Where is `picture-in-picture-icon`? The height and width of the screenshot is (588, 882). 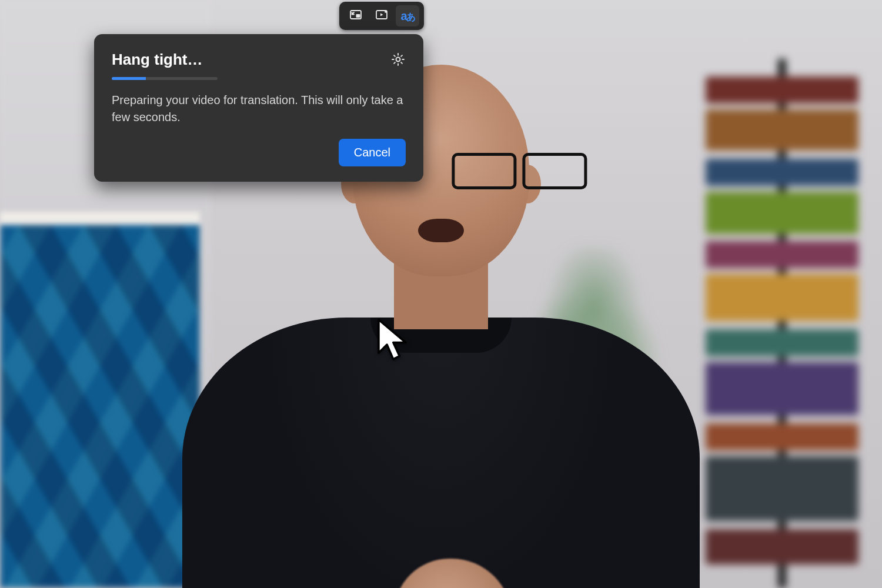 picture-in-picture-icon is located at coordinates (356, 16).